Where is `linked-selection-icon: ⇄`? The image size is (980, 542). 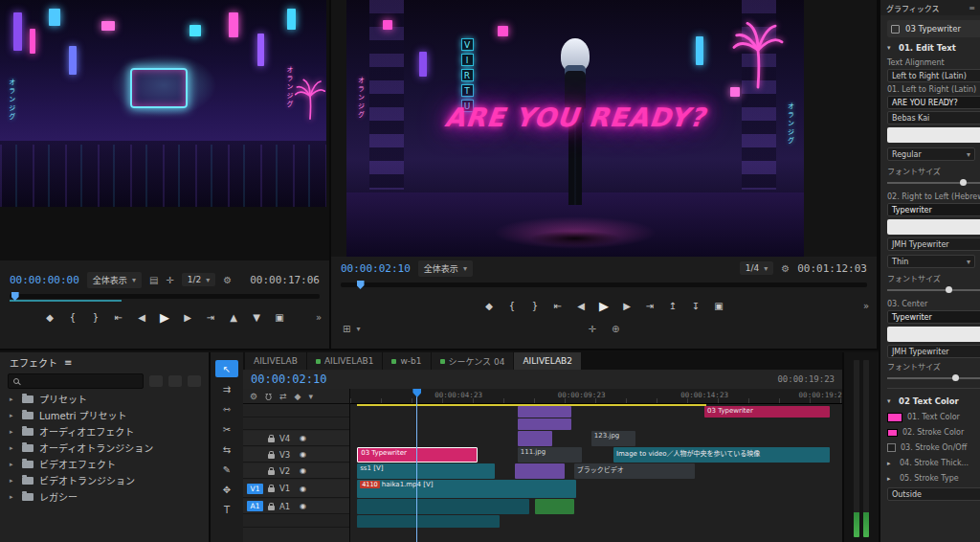
linked-selection-icon: ⇄ is located at coordinates (283, 396).